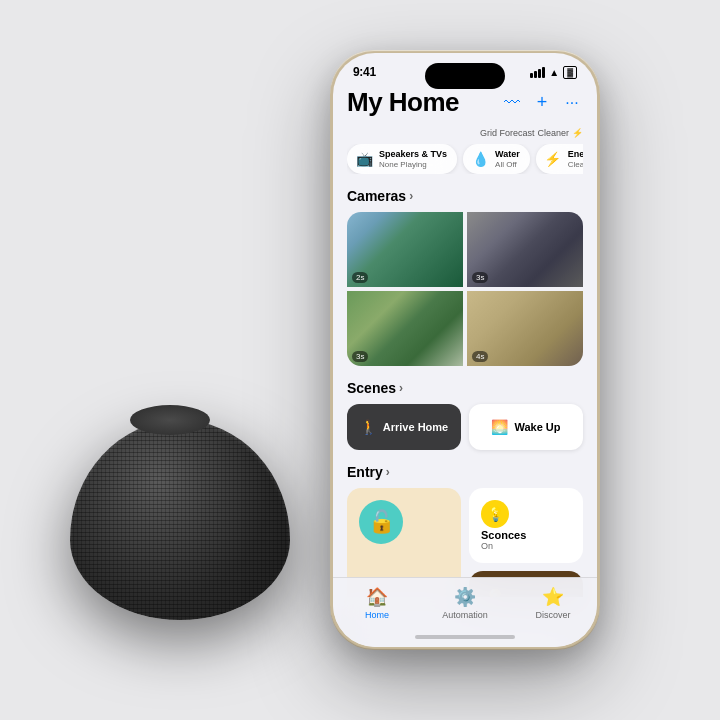 This screenshot has height=720, width=720. What do you see at coordinates (365, 472) in the screenshot?
I see `entry-label: Entry` at bounding box center [365, 472].